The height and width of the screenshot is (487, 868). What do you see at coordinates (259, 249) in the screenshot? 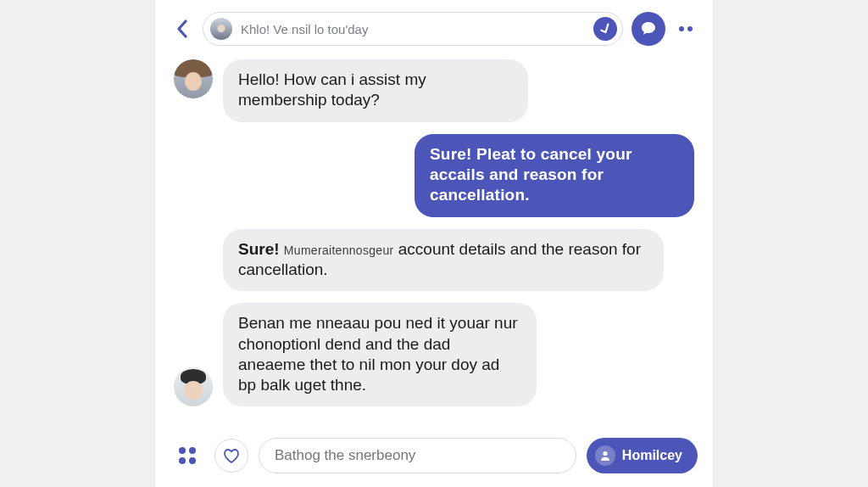
I see `message-lead: Sure!` at bounding box center [259, 249].